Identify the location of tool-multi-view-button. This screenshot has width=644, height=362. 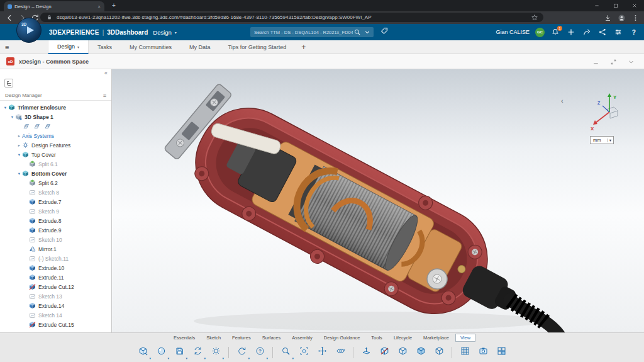
(501, 353).